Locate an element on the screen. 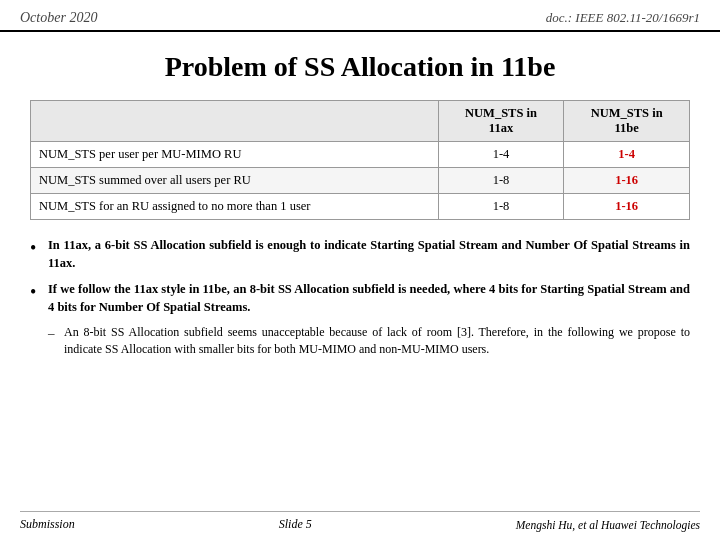 The height and width of the screenshot is (540, 720). bullet-text-1: In 11ax, a 6-bit SS Allocation subfield … is located at coordinates (369, 254).